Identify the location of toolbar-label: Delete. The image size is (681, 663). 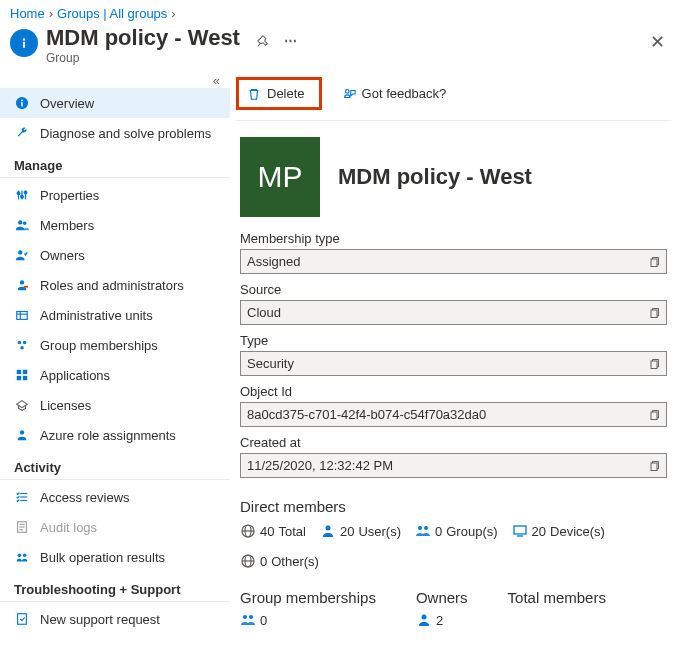
(286, 94).